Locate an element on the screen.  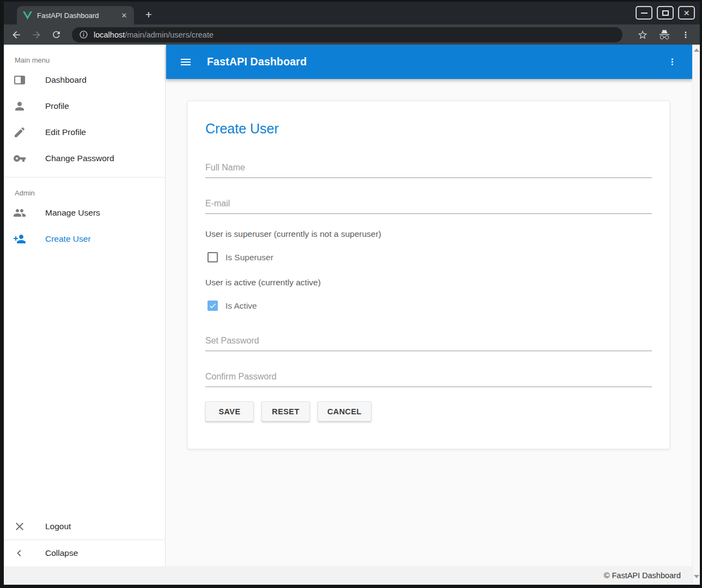
sidebar-item-label: Edit Profile is located at coordinates (65, 132).